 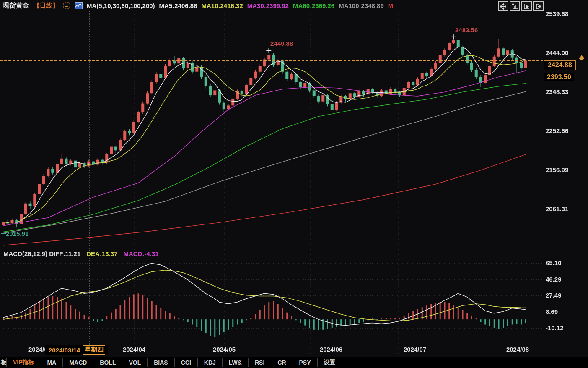 I want to click on tab-partial: 板, so click(x=3, y=363).